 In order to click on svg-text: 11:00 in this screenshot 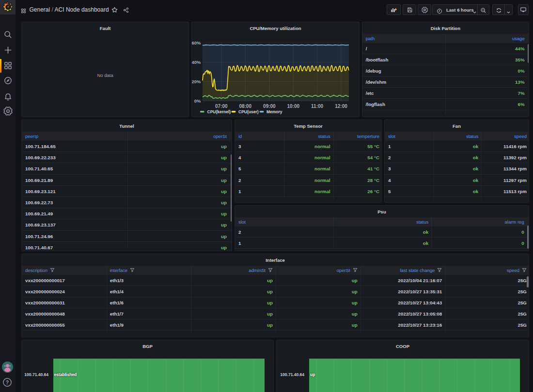, I will do `click(317, 106)`.